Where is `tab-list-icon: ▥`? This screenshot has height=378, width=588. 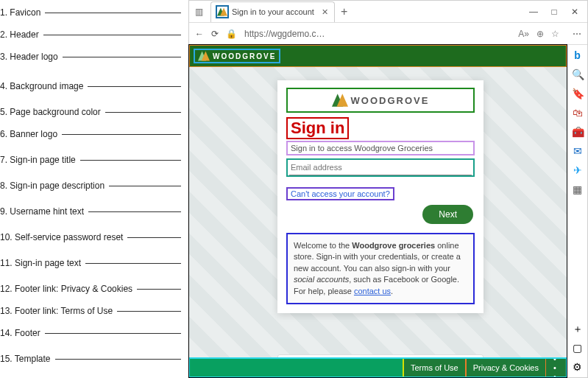 tab-list-icon: ▥ is located at coordinates (199, 12).